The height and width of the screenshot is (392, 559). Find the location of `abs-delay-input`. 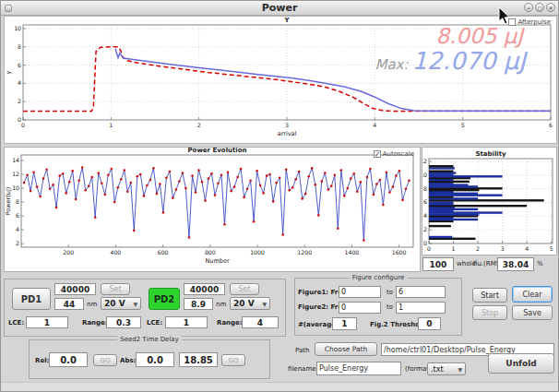

abs-delay-input is located at coordinates (155, 360).